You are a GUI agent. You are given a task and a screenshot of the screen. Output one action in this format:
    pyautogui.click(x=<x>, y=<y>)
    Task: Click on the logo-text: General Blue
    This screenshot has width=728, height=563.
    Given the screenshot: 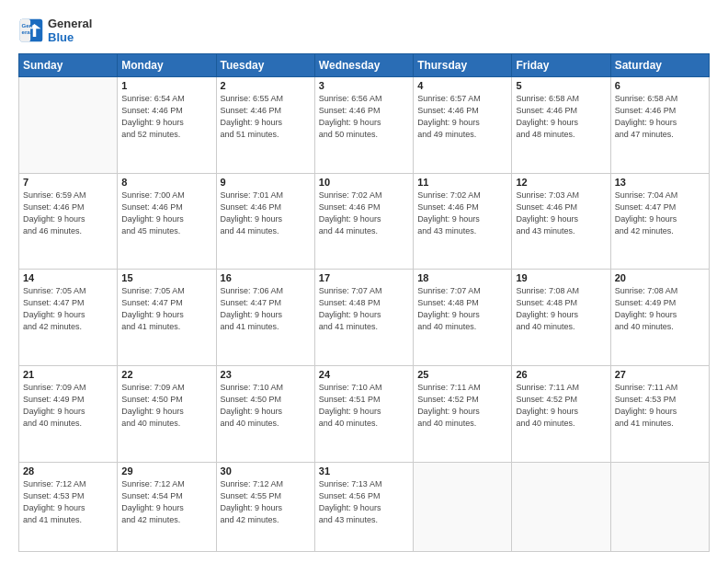 What is the action you would take?
    pyautogui.click(x=70, y=30)
    